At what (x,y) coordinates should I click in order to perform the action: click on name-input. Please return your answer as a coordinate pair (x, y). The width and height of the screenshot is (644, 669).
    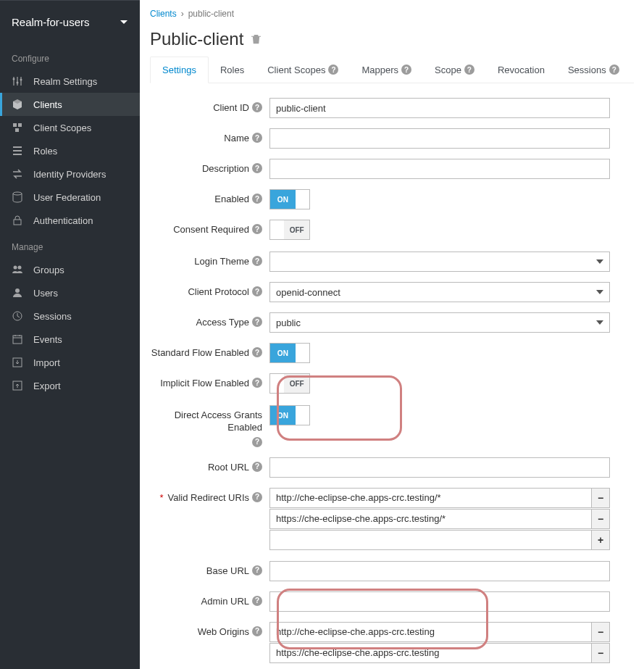
    Looking at the image, I should click on (440, 138).